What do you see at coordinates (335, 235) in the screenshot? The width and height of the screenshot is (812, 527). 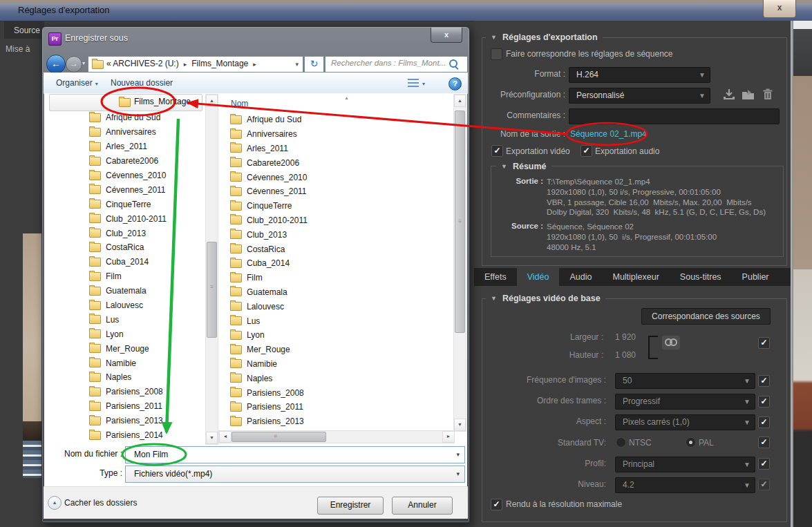 I see `file-list-item: Club_2013` at bounding box center [335, 235].